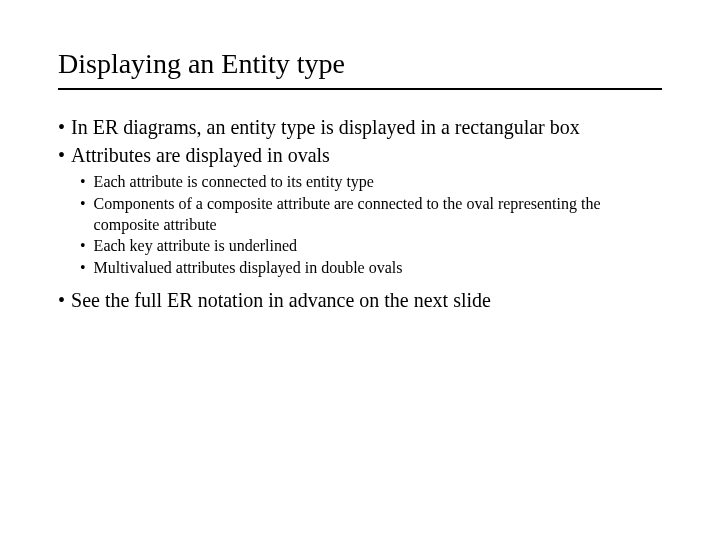  I want to click on bullet-main-2: • Attributes are displayed in ovals, so click(360, 155).